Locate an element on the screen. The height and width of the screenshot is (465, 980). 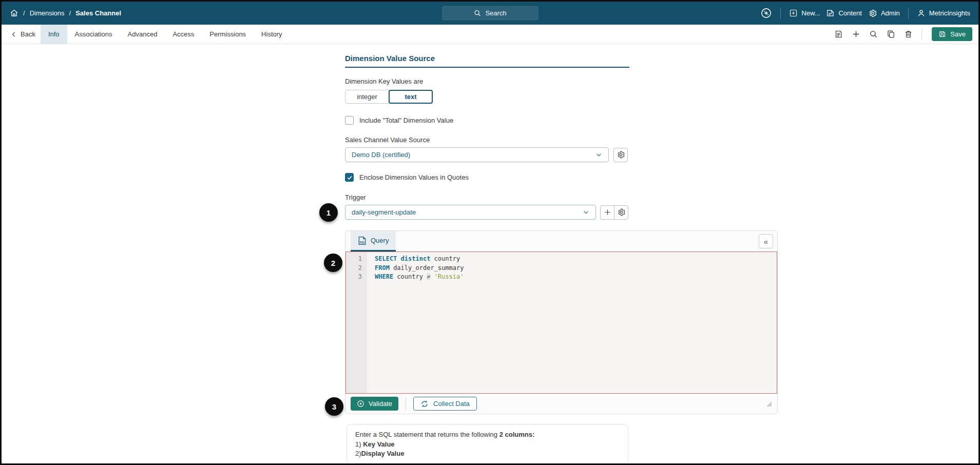
annotation-badge-3: 3 is located at coordinates (334, 406).